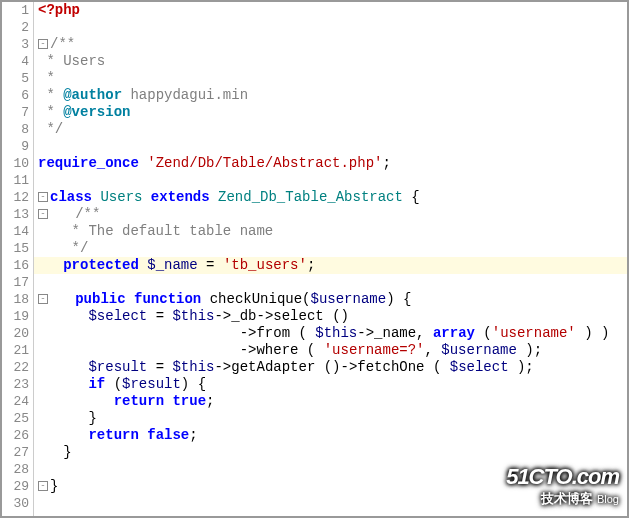 This screenshot has width=629, height=518. Describe the element at coordinates (16, 368) in the screenshot. I see `line-number: 22` at that location.